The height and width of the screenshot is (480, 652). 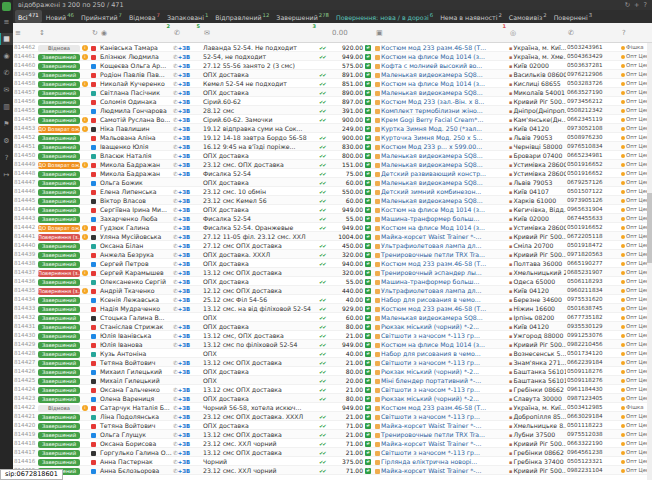 I want to click on sidebar-item-orders-icon: ▦, so click(x=6, y=39).